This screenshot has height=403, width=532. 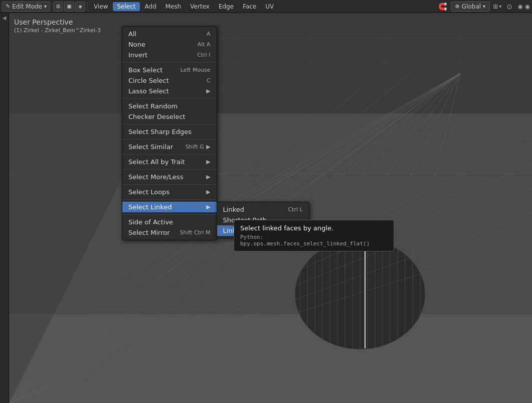 What do you see at coordinates (173, 7) in the screenshot?
I see `mesh-menu: Mesh` at bounding box center [173, 7].